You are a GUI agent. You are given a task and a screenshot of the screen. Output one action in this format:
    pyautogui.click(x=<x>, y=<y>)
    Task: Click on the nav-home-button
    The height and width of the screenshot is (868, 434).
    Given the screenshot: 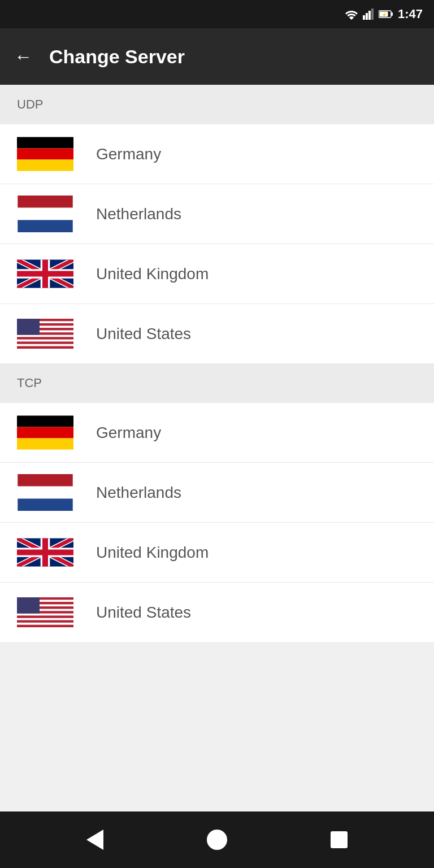 What is the action you would take?
    pyautogui.click(x=217, y=840)
    